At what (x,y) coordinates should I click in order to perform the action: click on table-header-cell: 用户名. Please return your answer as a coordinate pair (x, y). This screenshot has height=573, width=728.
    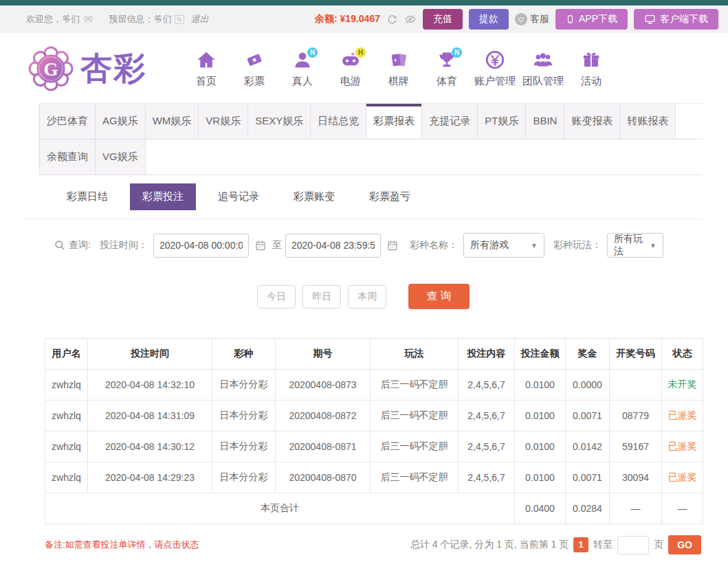
    Looking at the image, I should click on (67, 355).